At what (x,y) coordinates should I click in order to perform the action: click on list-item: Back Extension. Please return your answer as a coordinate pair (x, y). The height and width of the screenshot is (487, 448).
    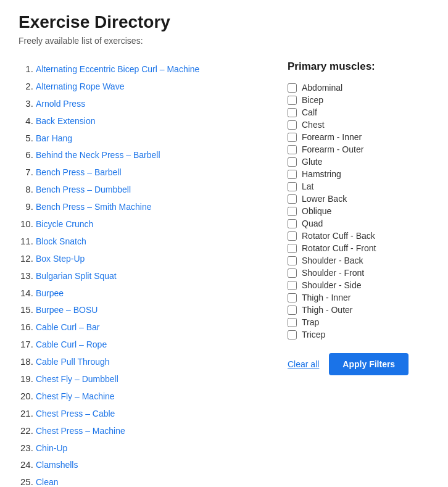
    Looking at the image, I should click on (149, 121).